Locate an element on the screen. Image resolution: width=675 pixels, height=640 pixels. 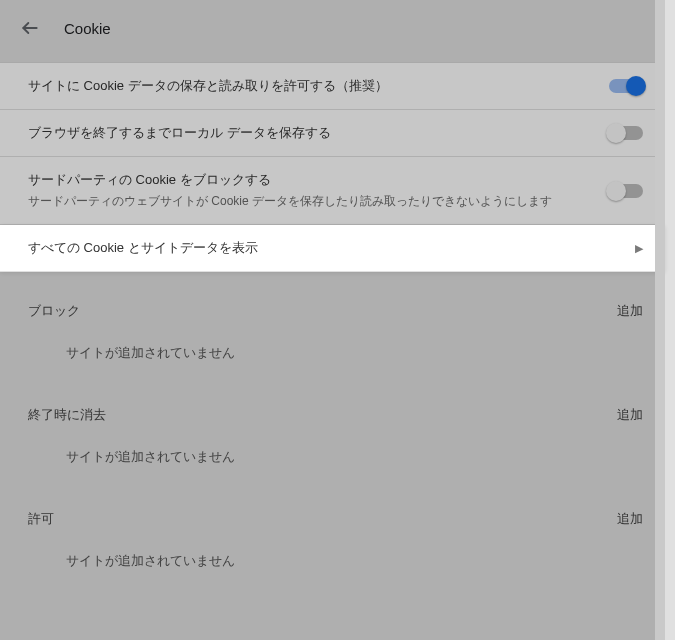
block-third-party-toggle is located at coordinates (626, 191).